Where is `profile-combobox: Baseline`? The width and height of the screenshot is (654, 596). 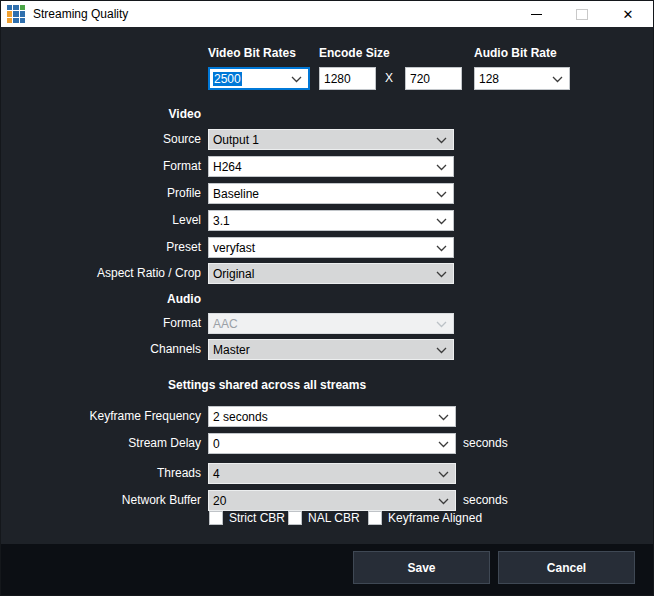 profile-combobox: Baseline is located at coordinates (331, 194).